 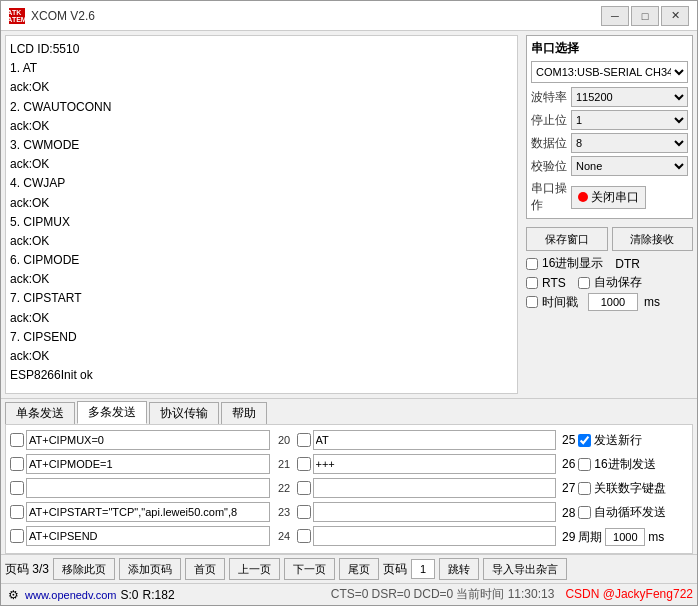 What do you see at coordinates (610, 239) in the screenshot?
I see `action-buttons-row: 保存窗口 清除接收` at bounding box center [610, 239].